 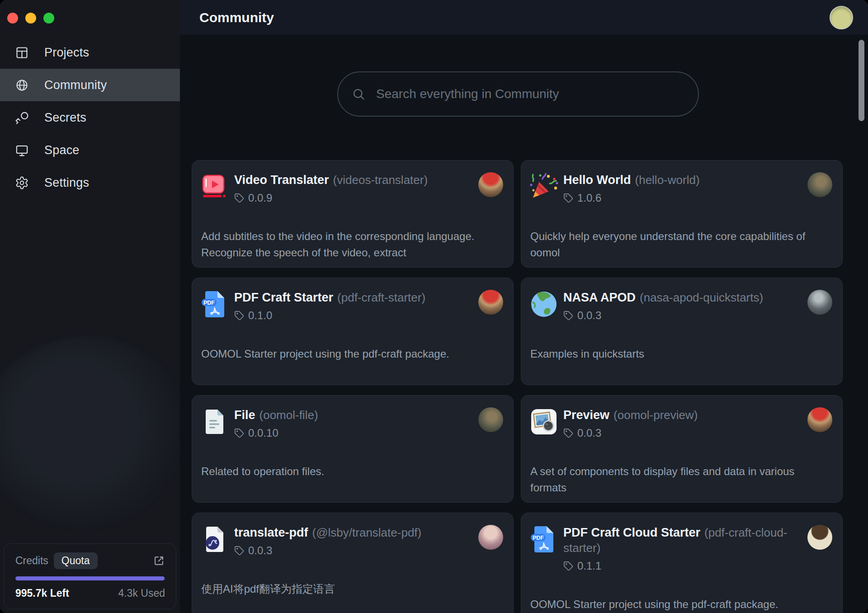 I want to click on package-slug: (videos-translater), so click(x=381, y=180).